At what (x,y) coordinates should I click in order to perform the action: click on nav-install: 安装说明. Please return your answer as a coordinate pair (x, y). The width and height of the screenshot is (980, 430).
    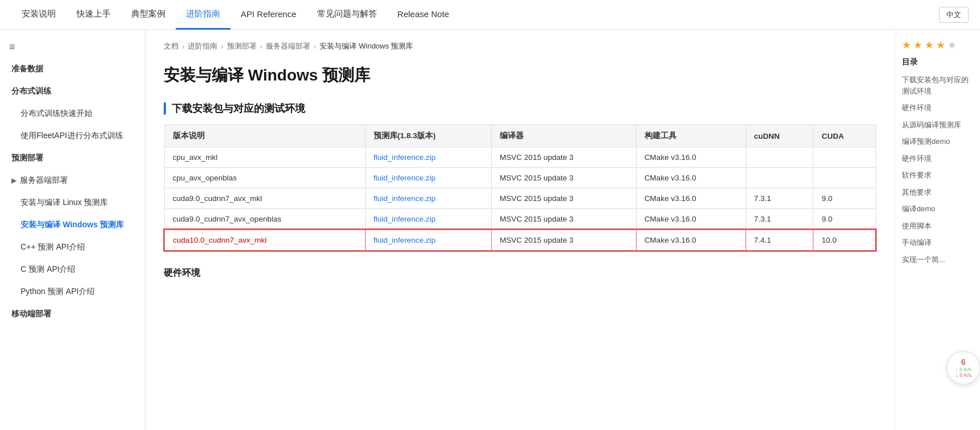
    Looking at the image, I should click on (39, 15).